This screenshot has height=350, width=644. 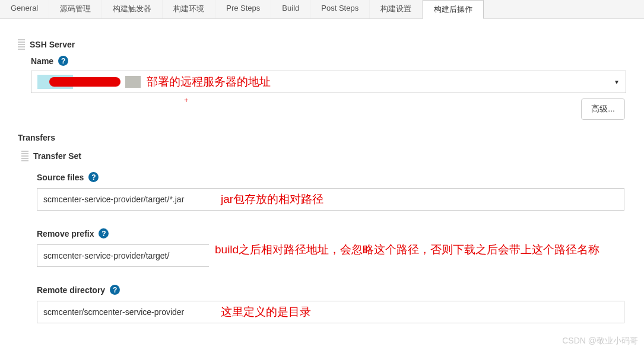 I want to click on ssh-server-title: SSH Server, so click(x=52, y=44).